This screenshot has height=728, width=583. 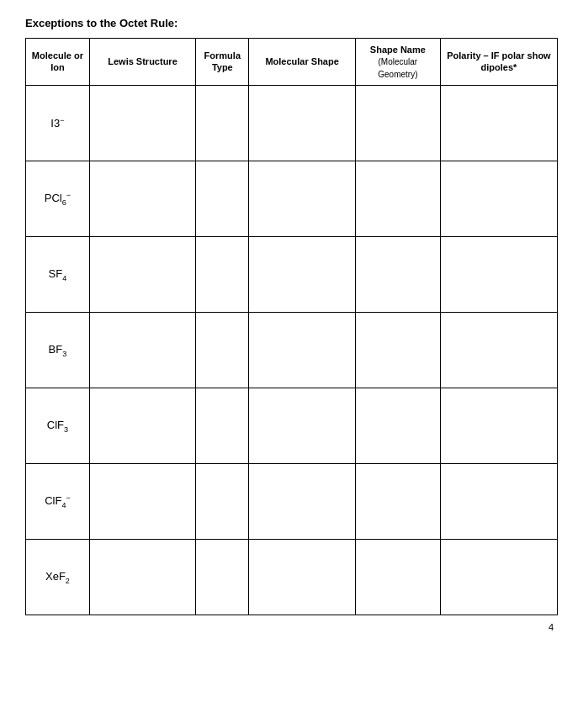 What do you see at coordinates (291, 24) in the screenshot?
I see `page-title: Exceptions to the Octet Rule:` at bounding box center [291, 24].